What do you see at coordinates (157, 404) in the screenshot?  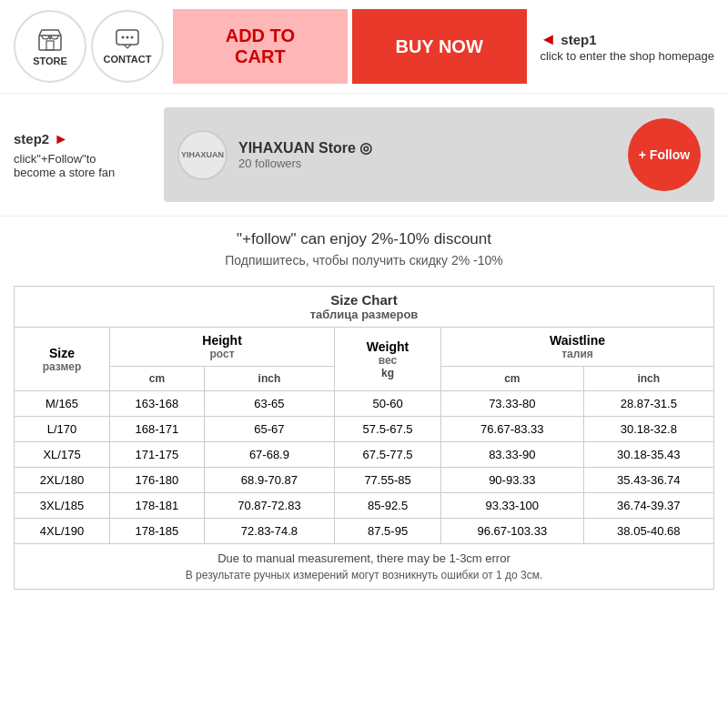 I see `height-cm-cell: 163-168` at bounding box center [157, 404].